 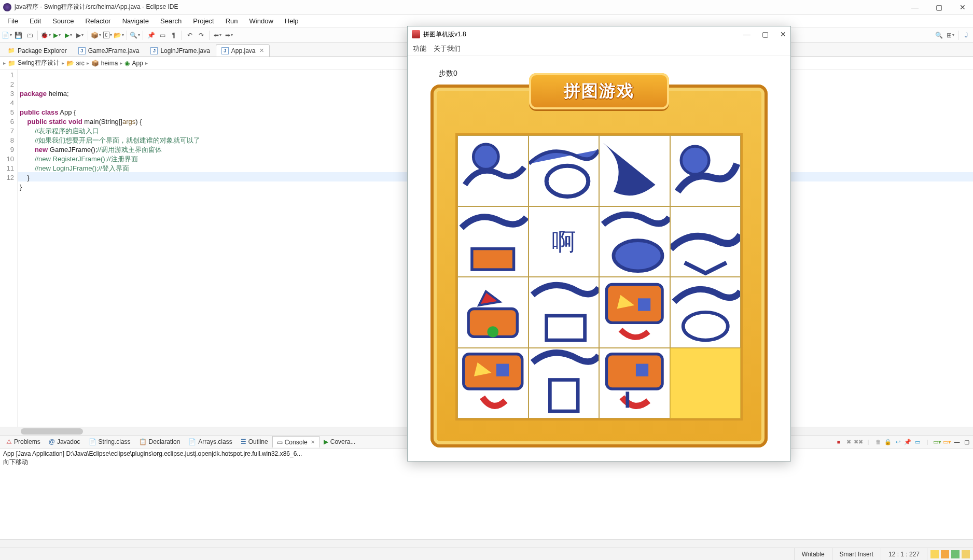 I want to click on clear-console-icon: 🗑, so click(x=878, y=442).